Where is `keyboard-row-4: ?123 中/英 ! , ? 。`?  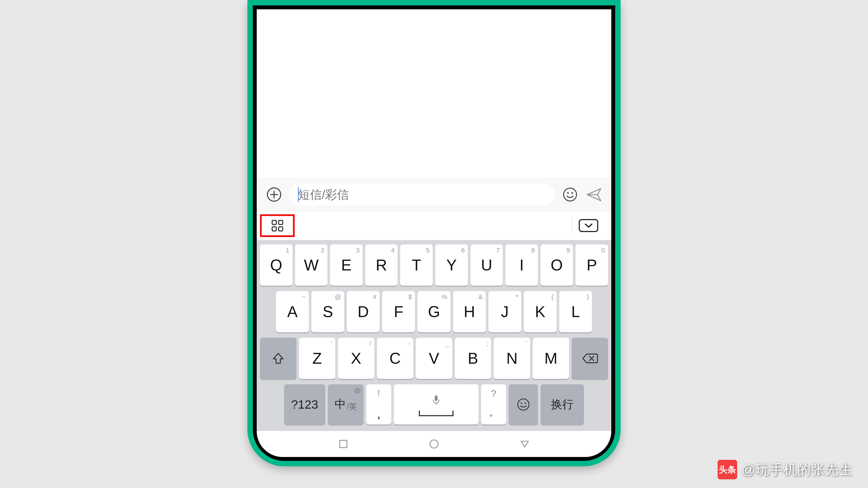 keyboard-row-4: ?123 中/英 ! , ? 。 is located at coordinates (434, 404).